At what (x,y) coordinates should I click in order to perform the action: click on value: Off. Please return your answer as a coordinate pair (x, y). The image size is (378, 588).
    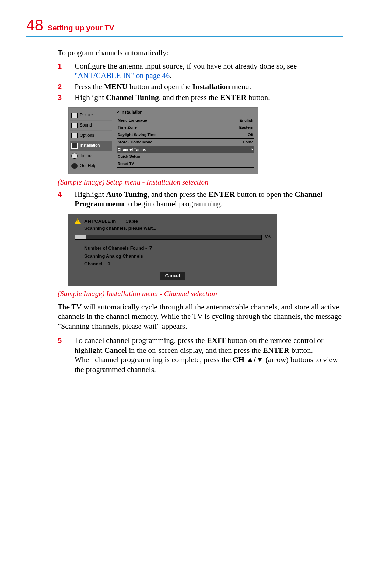
    Looking at the image, I should click on (251, 135).